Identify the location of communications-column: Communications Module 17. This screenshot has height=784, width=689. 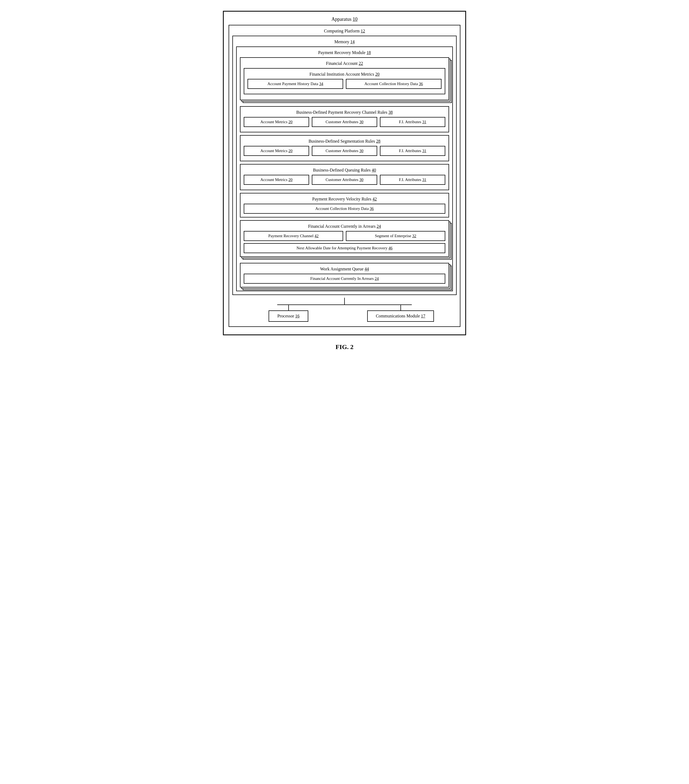
(401, 313).